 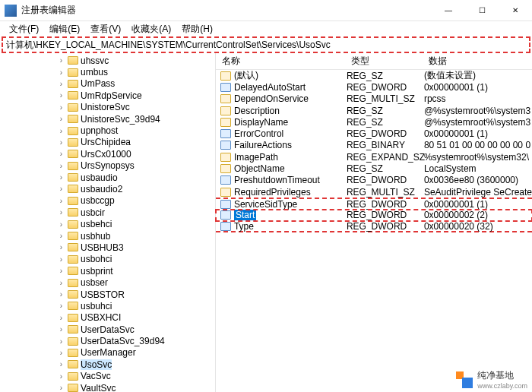 What do you see at coordinates (108, 213) in the screenshot?
I see `tree-item: ›usbcir` at bounding box center [108, 213].